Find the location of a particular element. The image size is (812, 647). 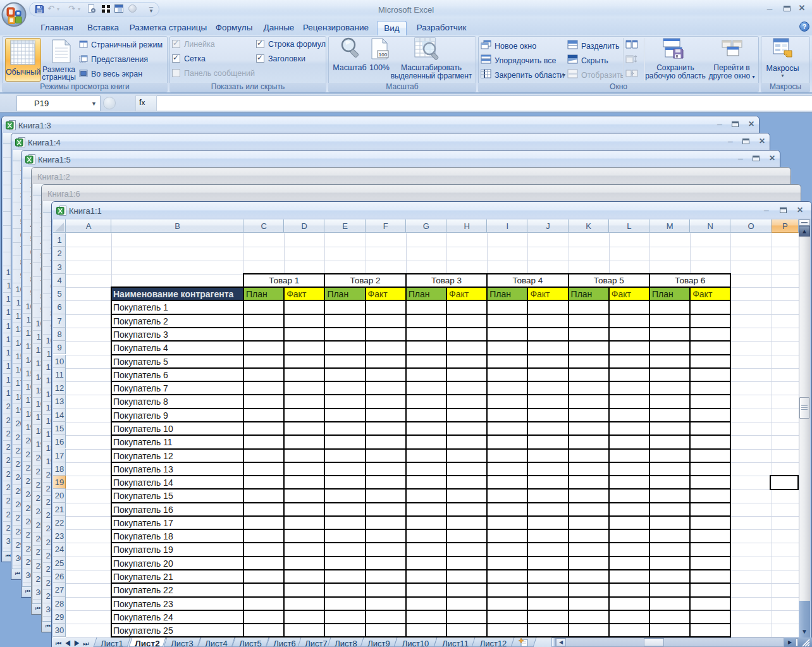

svg-text: 100 is located at coordinates (383, 54).